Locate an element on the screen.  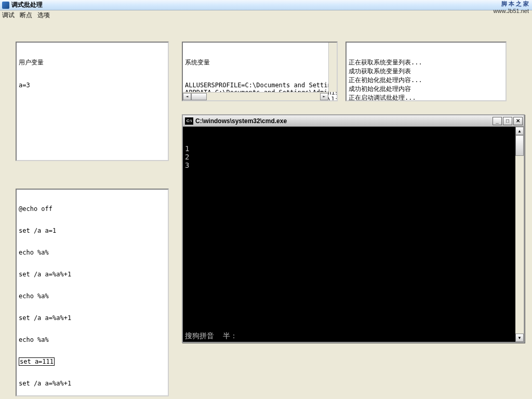
watermark: 脚 本 之 家 www.Jb51.net is located at coordinates (511, 7).